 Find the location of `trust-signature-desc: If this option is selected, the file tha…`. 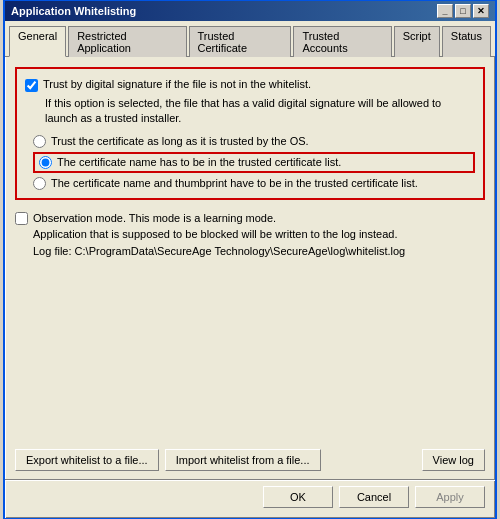

trust-signature-desc: If this option is selected, the file tha… is located at coordinates (250, 112).